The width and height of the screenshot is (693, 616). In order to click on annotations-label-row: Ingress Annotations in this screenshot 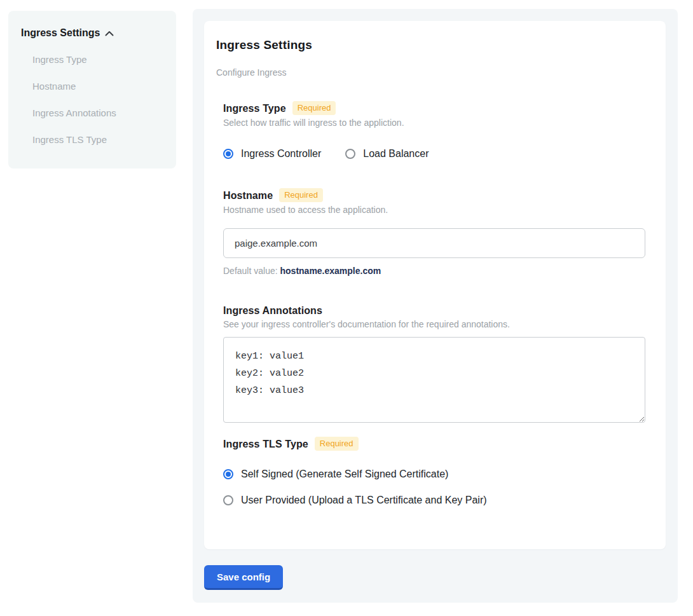, I will do `click(434, 310)`.